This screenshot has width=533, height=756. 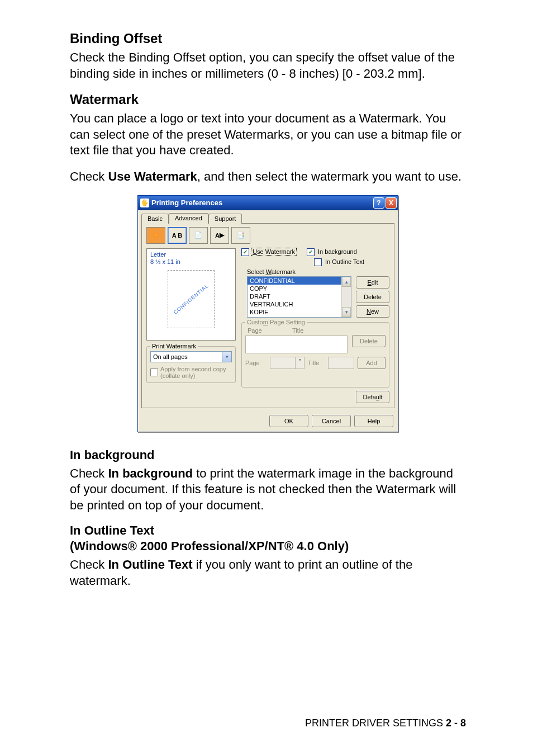 I want to click on ok-button: OK, so click(x=289, y=421).